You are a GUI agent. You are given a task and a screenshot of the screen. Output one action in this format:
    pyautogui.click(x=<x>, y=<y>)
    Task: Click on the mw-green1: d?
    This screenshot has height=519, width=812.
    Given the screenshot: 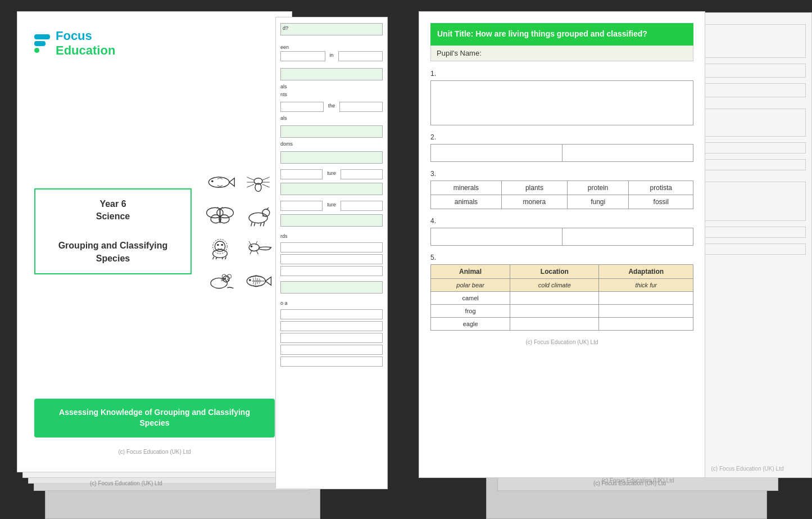 What is the action you would take?
    pyautogui.click(x=332, y=29)
    